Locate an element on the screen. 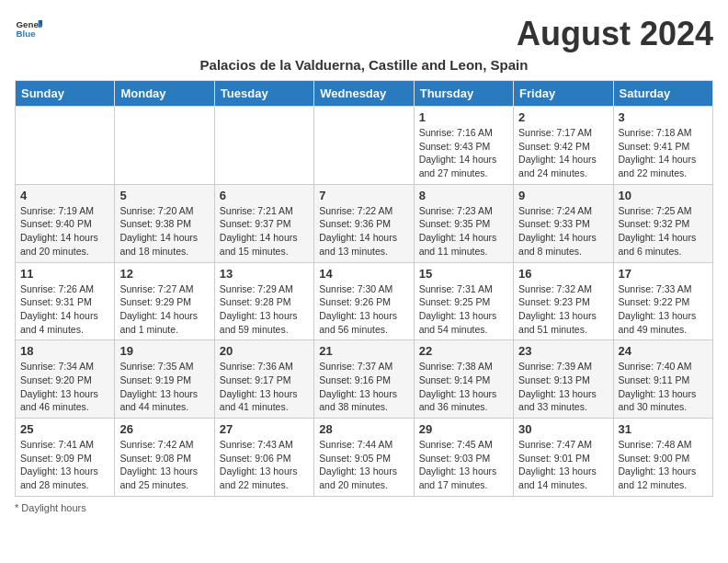 This screenshot has width=728, height=563. day-info: Sunrise: 7:45 AMSunset: 9:03 PMDaylight:… is located at coordinates (463, 465).